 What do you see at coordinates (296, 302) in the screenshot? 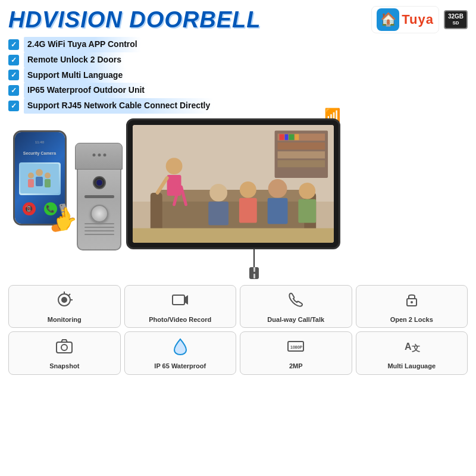
I see `call-icon` at bounding box center [296, 302].